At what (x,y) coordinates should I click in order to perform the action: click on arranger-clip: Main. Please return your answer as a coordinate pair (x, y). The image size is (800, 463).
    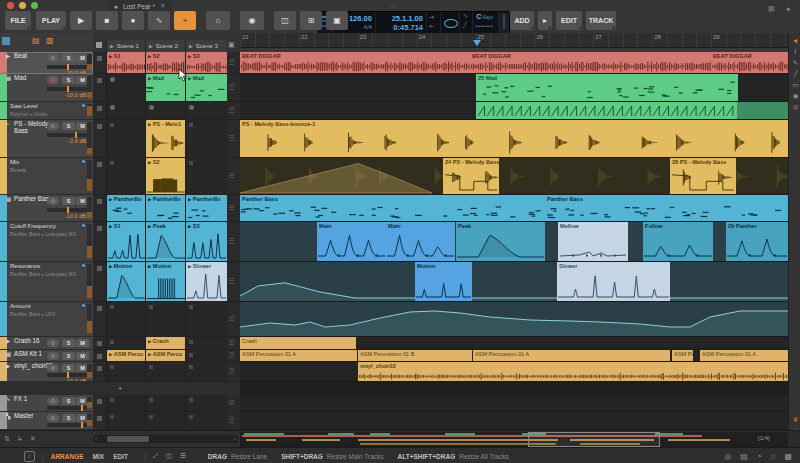
    Looking at the image, I should click on (352, 242).